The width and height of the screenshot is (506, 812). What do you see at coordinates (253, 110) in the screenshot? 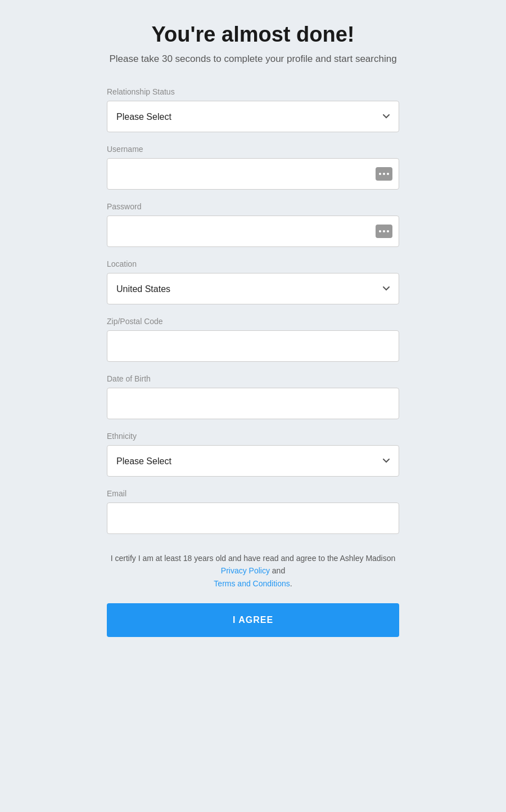
I see `relationship-status-group: Relationship Status Please Select Single…` at bounding box center [253, 110].